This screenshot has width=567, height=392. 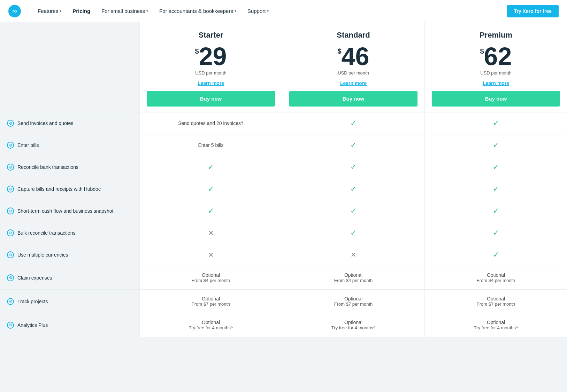 What do you see at coordinates (210, 145) in the screenshot?
I see `feature-text: Enter 5 bills` at bounding box center [210, 145].